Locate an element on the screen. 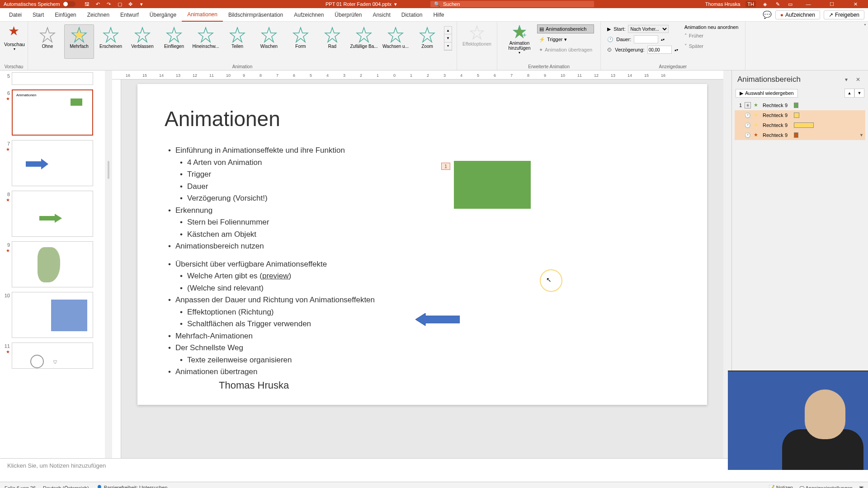  gallery-up-icon: ▲ is located at coordinates (448, 31).